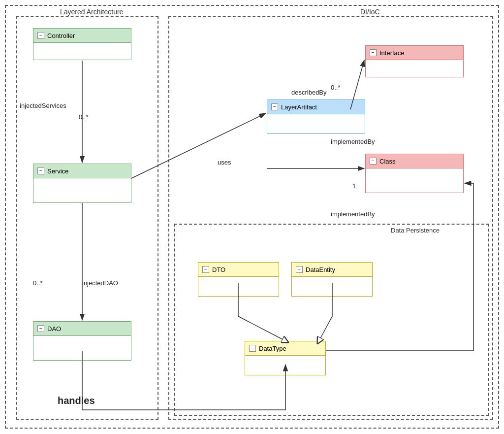 Image resolution: width=504 pixels, height=434 pixels. Describe the element at coordinates (388, 162) in the screenshot. I see `class-label: Class` at that location.